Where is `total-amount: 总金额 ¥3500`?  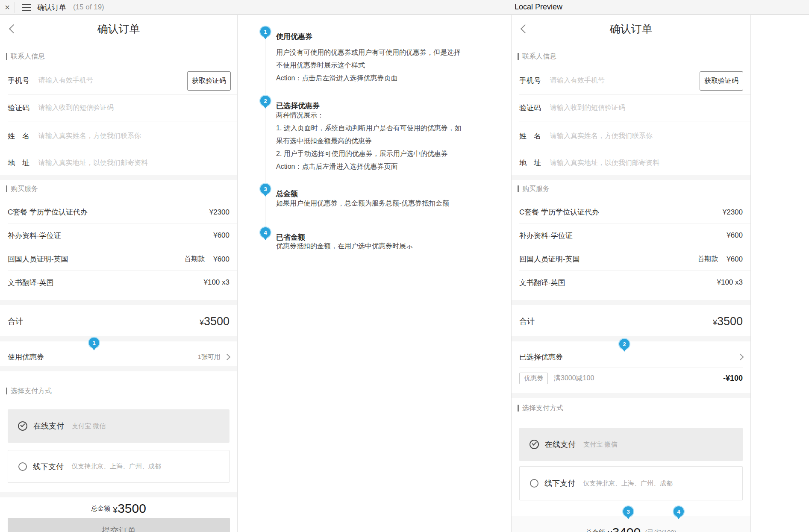
total-amount: 总金额 ¥3500 is located at coordinates (119, 508).